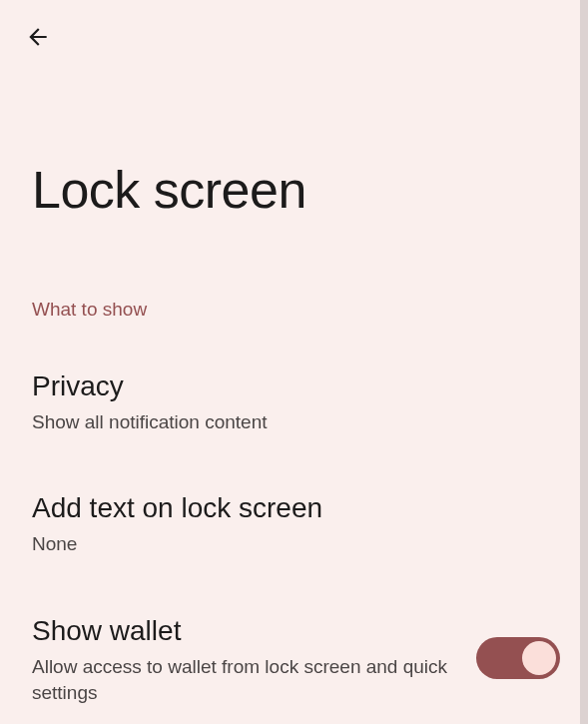 Image resolution: width=588 pixels, height=724 pixels. Describe the element at coordinates (584, 362) in the screenshot. I see `scrollbar` at that location.